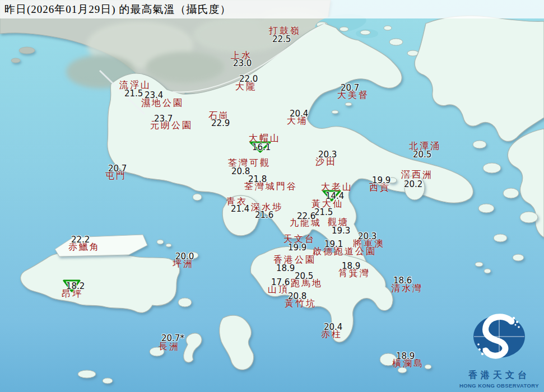 This screenshot has width=544, height=392. What do you see at coordinates (499, 337) in the screenshot?
I see `hko-logo-icon` at bounding box center [499, 337].